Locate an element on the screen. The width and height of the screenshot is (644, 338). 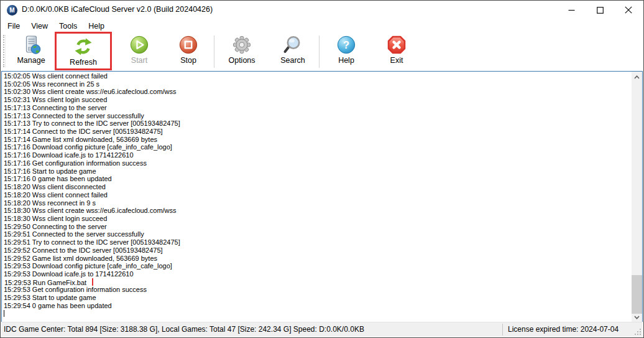
minimize-icon is located at coordinates (572, 10).